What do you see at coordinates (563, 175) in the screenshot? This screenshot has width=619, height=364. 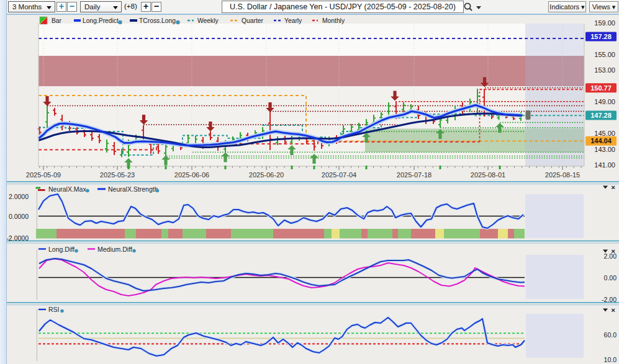 I see `svg-text: 2025-08-15` at bounding box center [563, 175].